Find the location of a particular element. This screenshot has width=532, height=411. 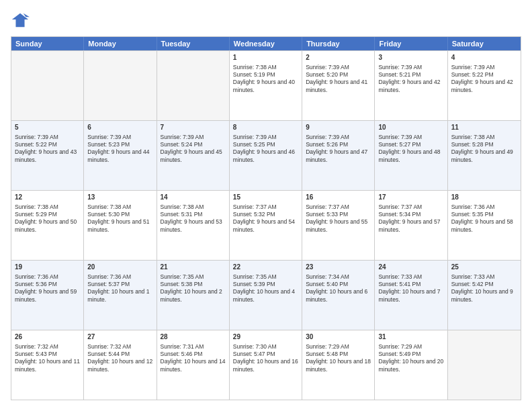

calendar-cell: 6Sunrise: 7:39 AM Sunset: 5:23 PM Daylig… is located at coordinates (120, 156).